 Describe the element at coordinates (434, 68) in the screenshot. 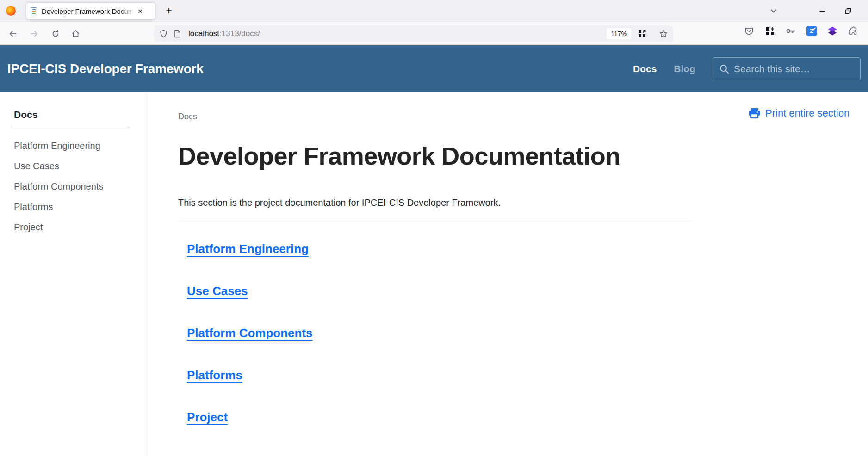

I see `site-navbar: IPCEI-CIS Developer Framework Docs Blog` at that location.